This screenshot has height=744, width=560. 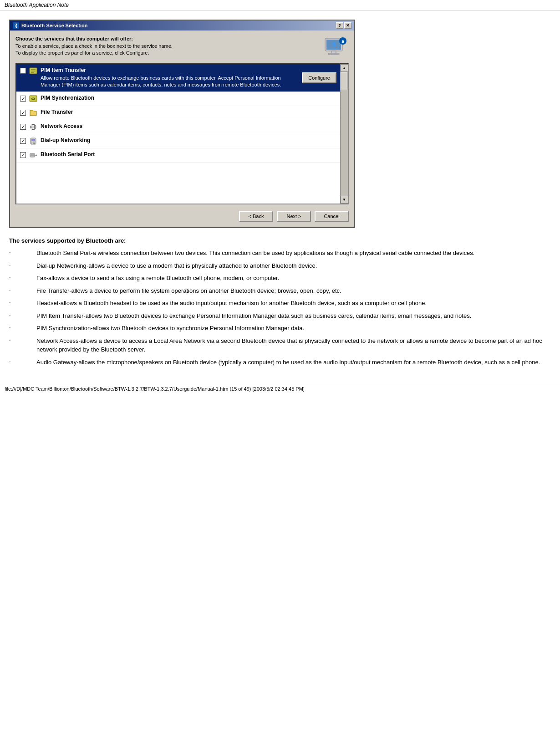 What do you see at coordinates (166, 46) in the screenshot?
I see `instructions-line1: To enable a service, place a check in th…` at bounding box center [166, 46].